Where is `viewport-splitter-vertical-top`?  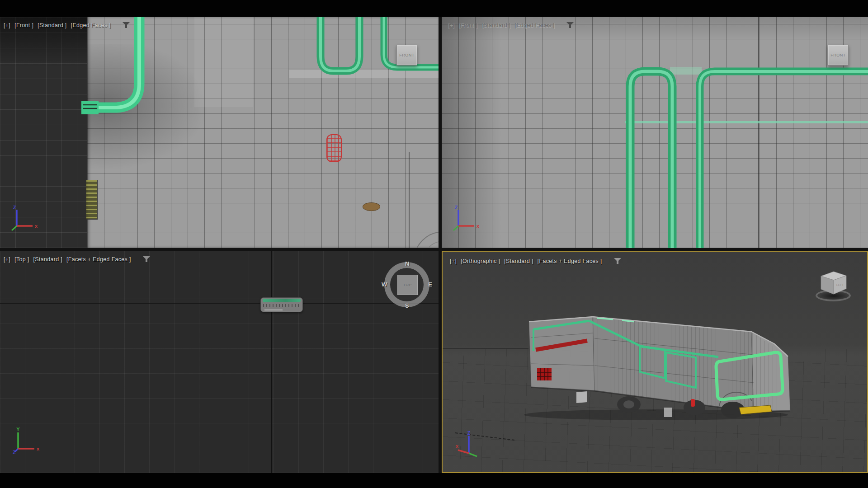
viewport-splitter-vertical-top is located at coordinates (440, 132).